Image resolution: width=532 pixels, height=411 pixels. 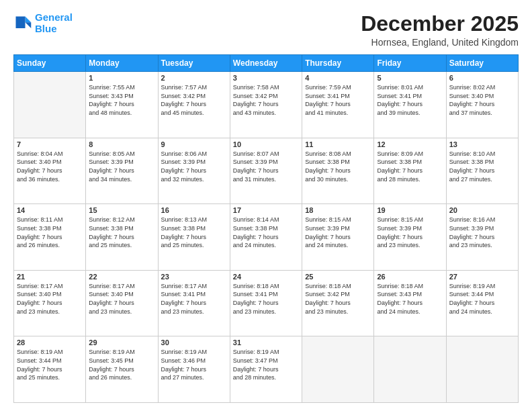 What do you see at coordinates (482, 299) in the screenshot?
I see `day-info: Sunrise: 8:19 AMSunset: 3:44 PMDaylight:…` at bounding box center [482, 299].